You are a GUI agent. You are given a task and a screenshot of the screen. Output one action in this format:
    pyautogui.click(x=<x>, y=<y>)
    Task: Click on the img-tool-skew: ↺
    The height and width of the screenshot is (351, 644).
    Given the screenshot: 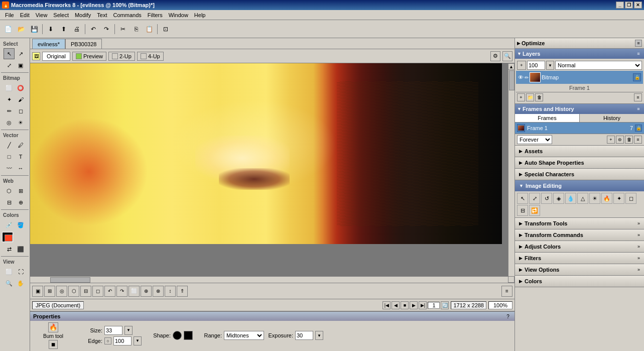 What is the action you would take?
    pyautogui.click(x=547, y=198)
    